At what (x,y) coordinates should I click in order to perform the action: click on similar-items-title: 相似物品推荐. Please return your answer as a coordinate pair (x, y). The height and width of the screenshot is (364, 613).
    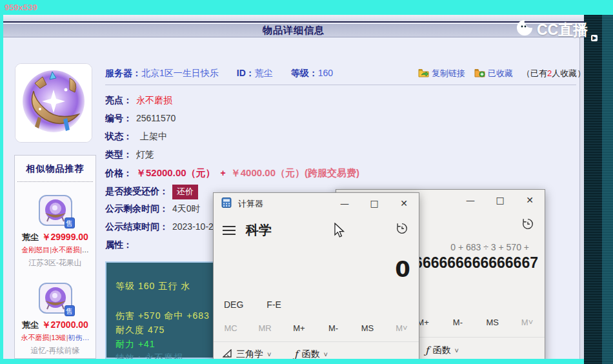
    Looking at the image, I should click on (55, 169).